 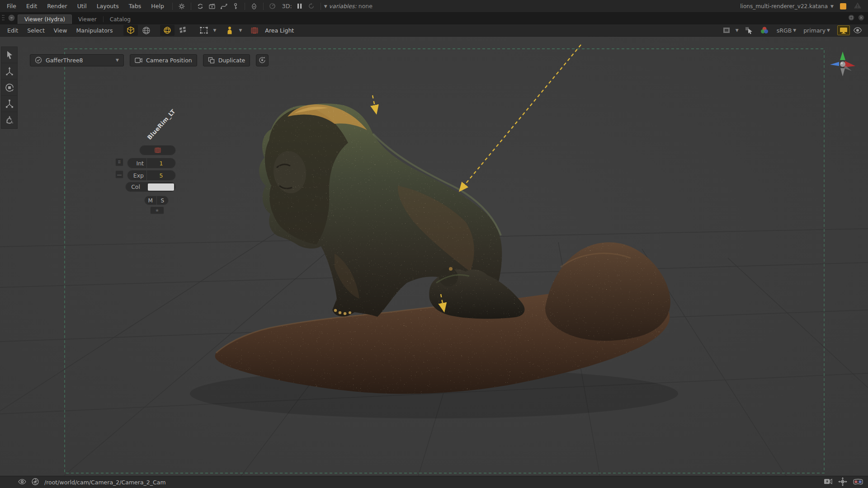 What do you see at coordinates (119, 162) in the screenshot?
I see `light-grip-handle: ⠿` at bounding box center [119, 162].